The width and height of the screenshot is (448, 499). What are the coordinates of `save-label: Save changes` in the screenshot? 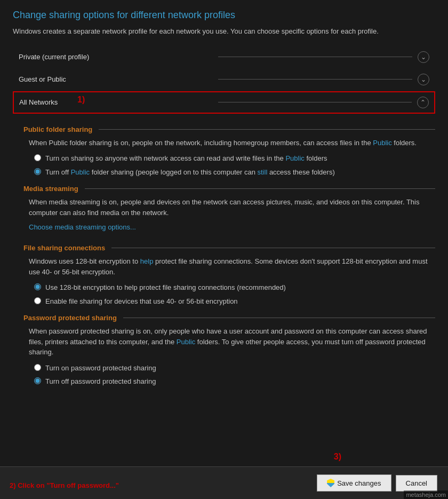 It's located at (359, 484).